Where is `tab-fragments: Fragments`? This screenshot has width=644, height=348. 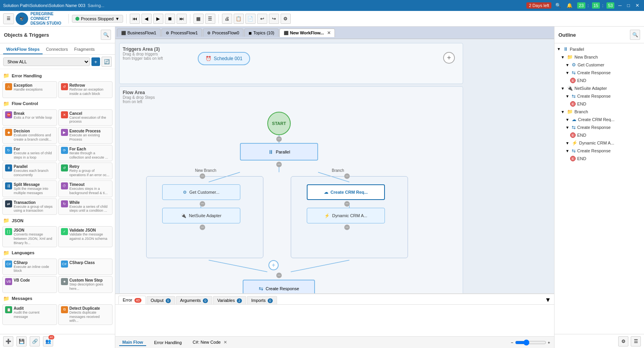 tab-fragments: Fragments is located at coordinates (84, 50).